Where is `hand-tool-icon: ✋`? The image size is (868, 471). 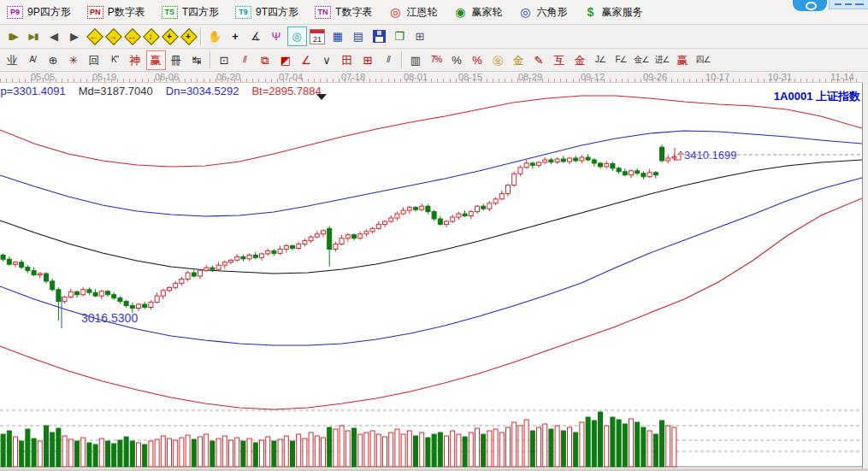 hand-tool-icon: ✋ is located at coordinates (216, 36).